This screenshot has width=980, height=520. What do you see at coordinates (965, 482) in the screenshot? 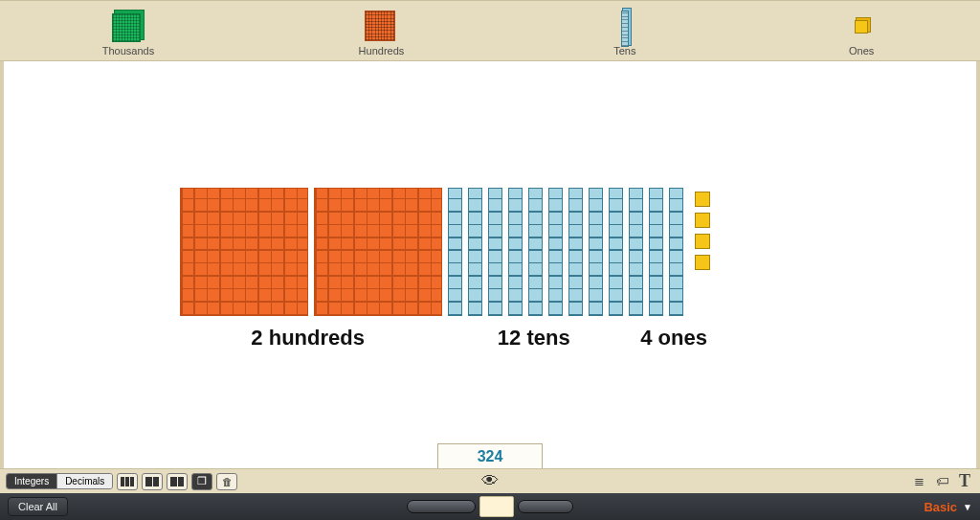
I see `text-tool-button: T` at bounding box center [965, 482].